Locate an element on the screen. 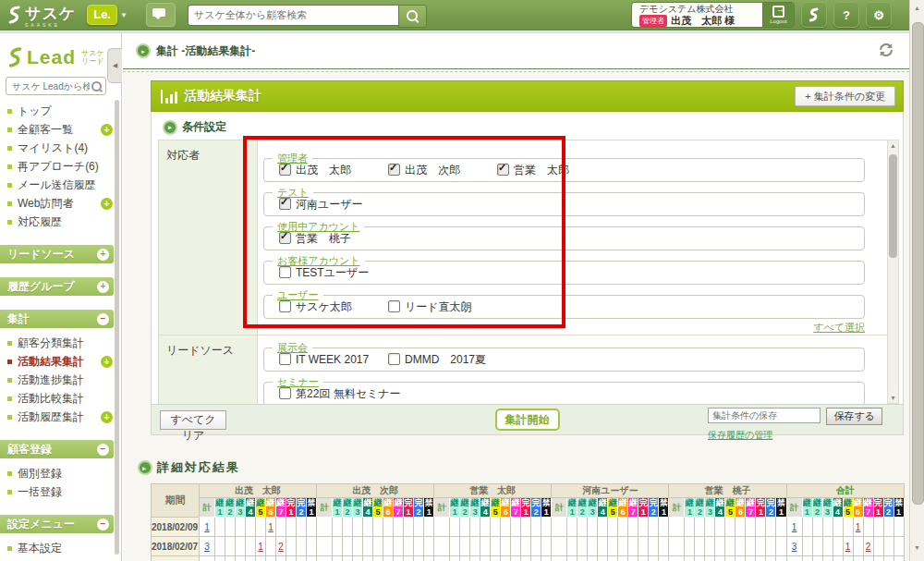 Image resolution: width=924 pixels, height=561 pixels. fieldset-legend-link: 管理者 is located at coordinates (292, 158).